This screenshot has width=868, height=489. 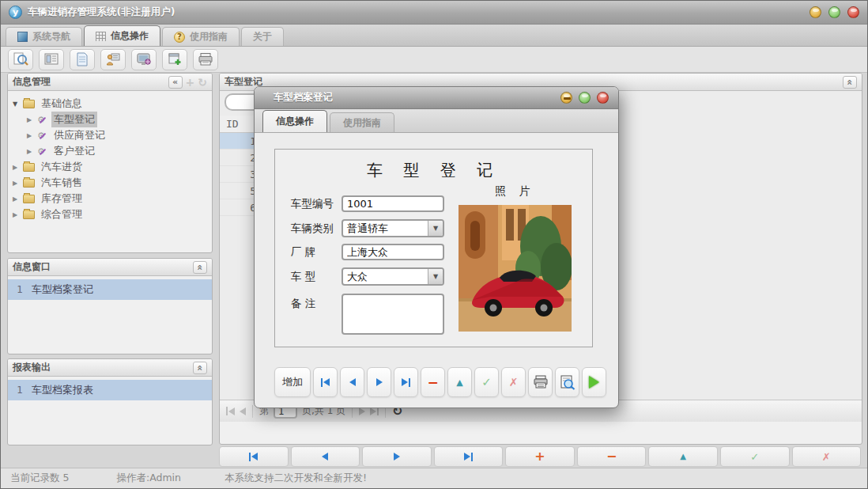 I want to click on window-add-icon, so click(x=175, y=60).